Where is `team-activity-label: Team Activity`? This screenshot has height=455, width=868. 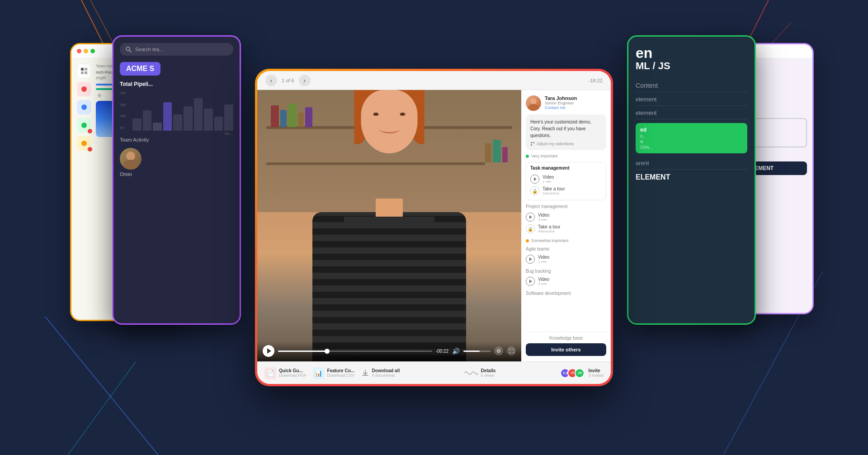
team-activity-label: Team Activity is located at coordinates (176, 140).